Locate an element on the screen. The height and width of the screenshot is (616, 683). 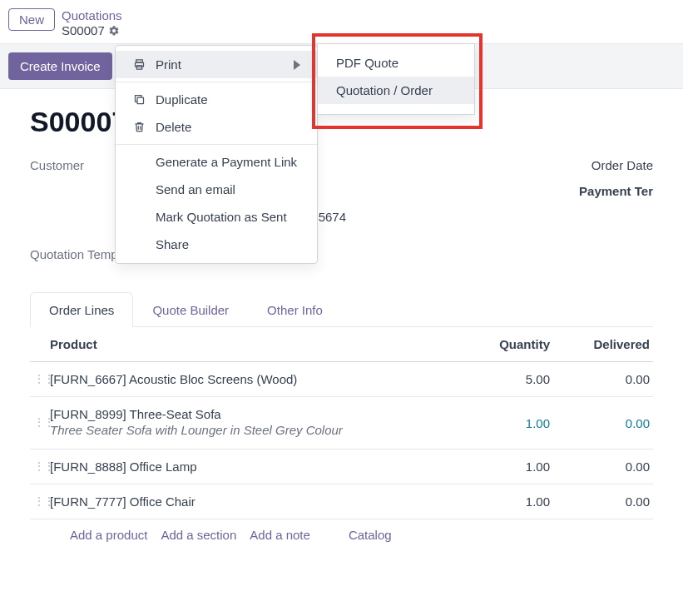
menu-mark-sent-label: Mark Quotation as Sent is located at coordinates (221, 216).